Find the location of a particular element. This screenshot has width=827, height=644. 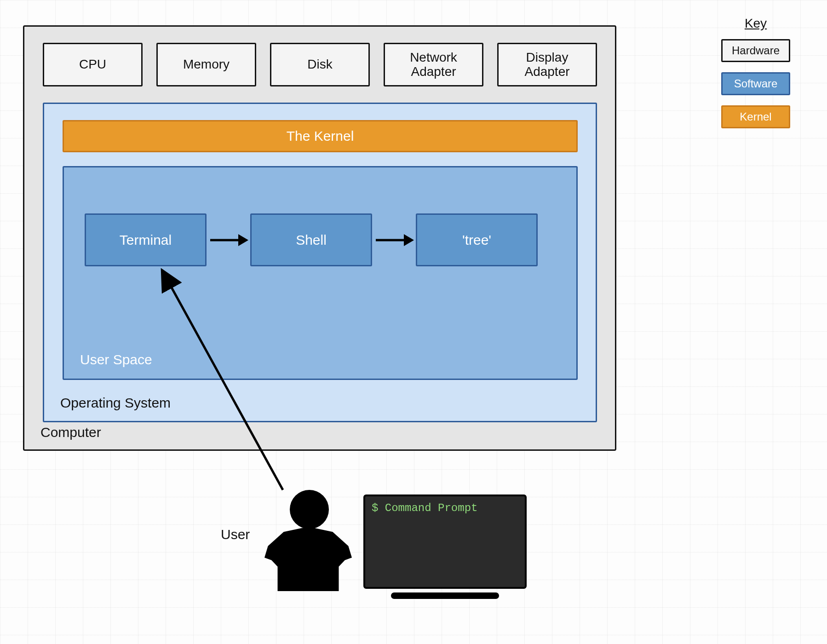

computer-label: Computer is located at coordinates (71, 432).